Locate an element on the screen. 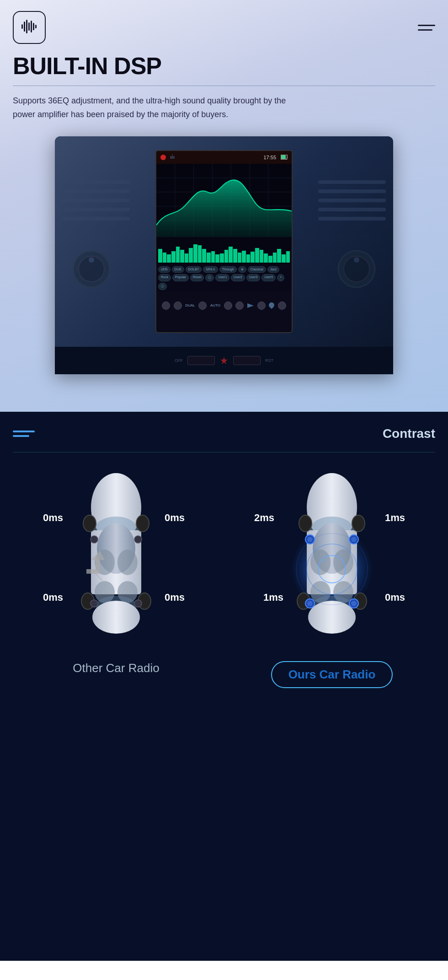 The height and width of the screenshot is (980, 448). logo-box is located at coordinates (29, 27).